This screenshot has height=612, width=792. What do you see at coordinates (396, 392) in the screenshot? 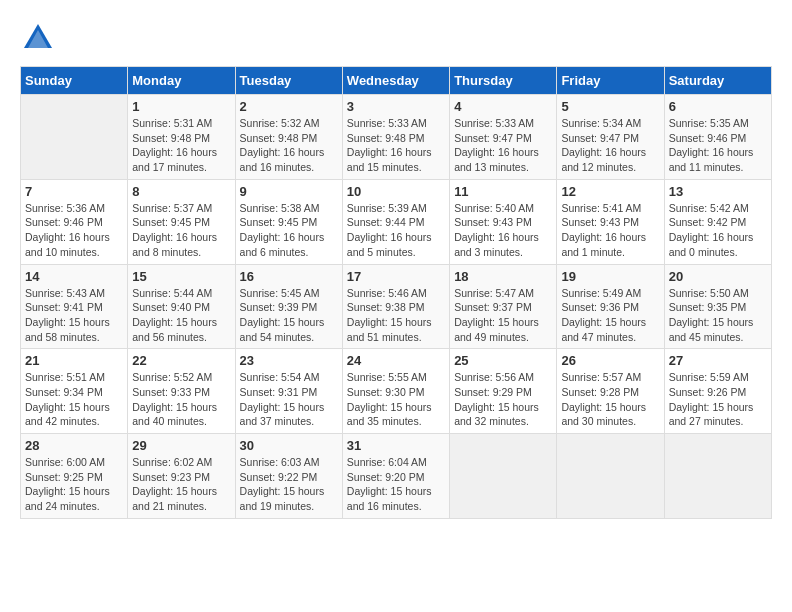
I see `calendar-week-row: 21Sunrise: 5:51 AM Sunset: 9:34 PM Dayli…` at bounding box center [396, 392].